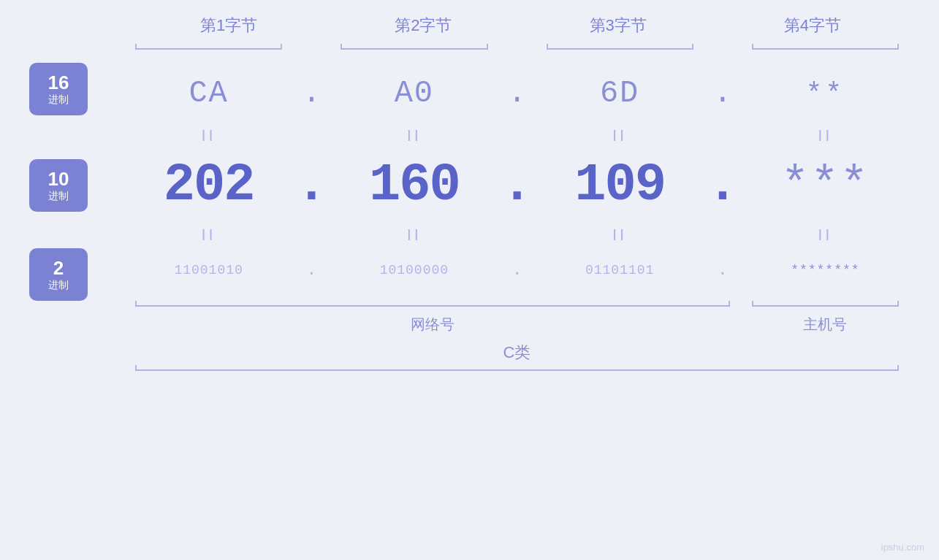  What do you see at coordinates (620, 270) in the screenshot?
I see `binary-cell-3: 01101101` at bounding box center [620, 270].